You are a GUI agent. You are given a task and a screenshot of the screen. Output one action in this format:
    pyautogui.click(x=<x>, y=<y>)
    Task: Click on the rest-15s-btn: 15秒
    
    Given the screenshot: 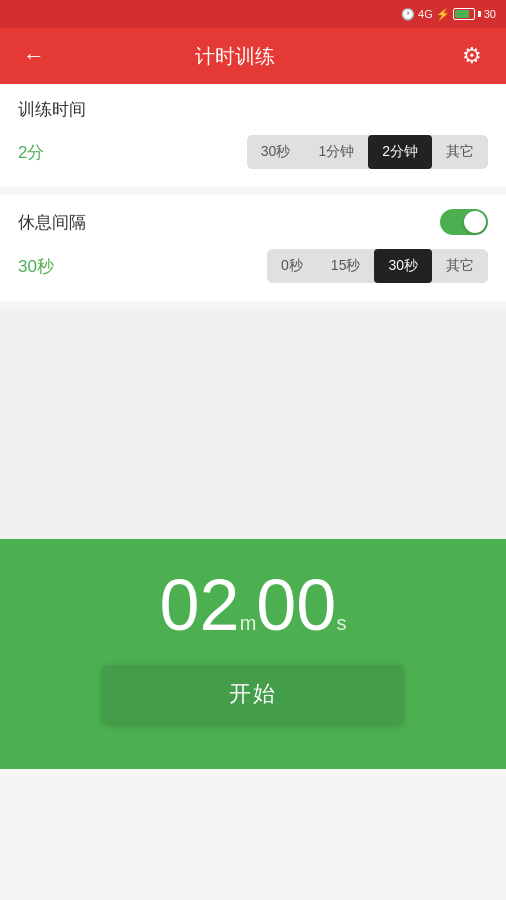 What is the action you would take?
    pyautogui.click(x=346, y=266)
    